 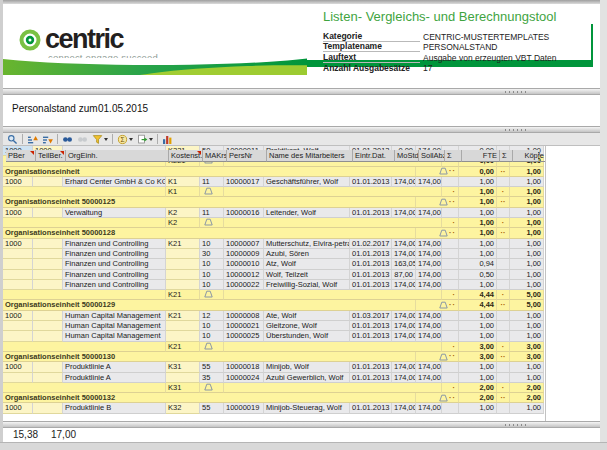 I want to click on column-header-sollabz: SollAbz, so click(x=432, y=156).